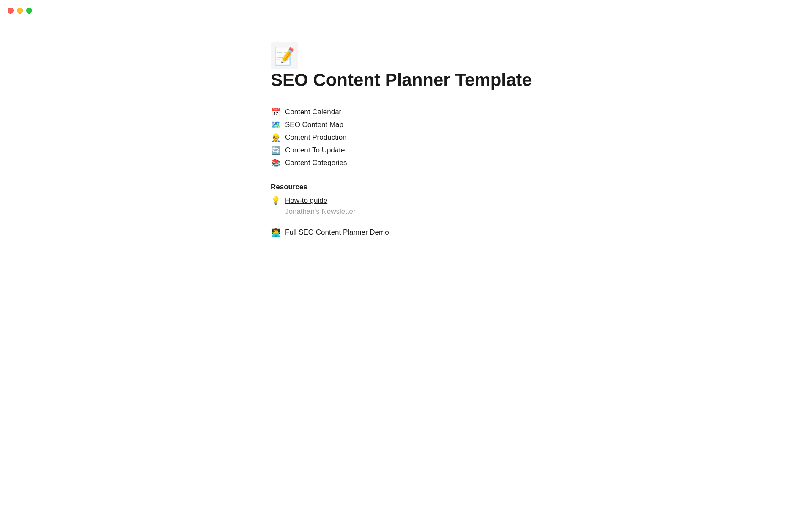 This screenshot has width=812, height=508. What do you see at coordinates (406, 112) in the screenshot?
I see `nav-item-content-calendar: 📅 Content Calendar` at bounding box center [406, 112].